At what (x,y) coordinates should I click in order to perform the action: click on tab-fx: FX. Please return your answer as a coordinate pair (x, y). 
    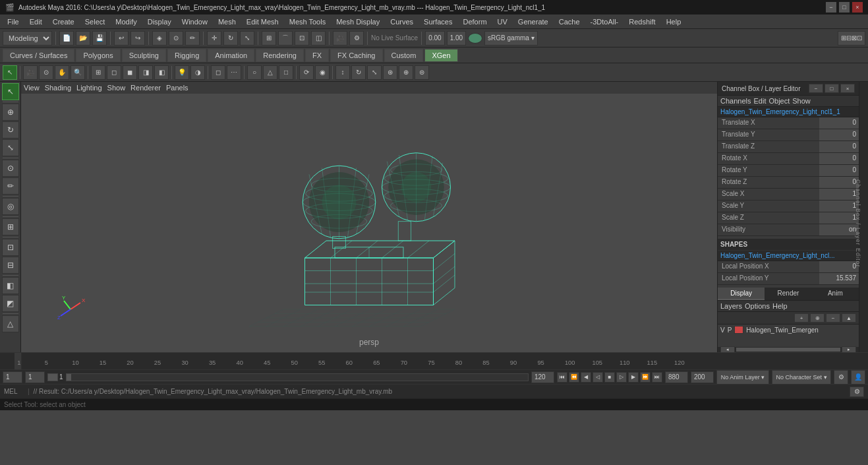
    Looking at the image, I should click on (317, 55).